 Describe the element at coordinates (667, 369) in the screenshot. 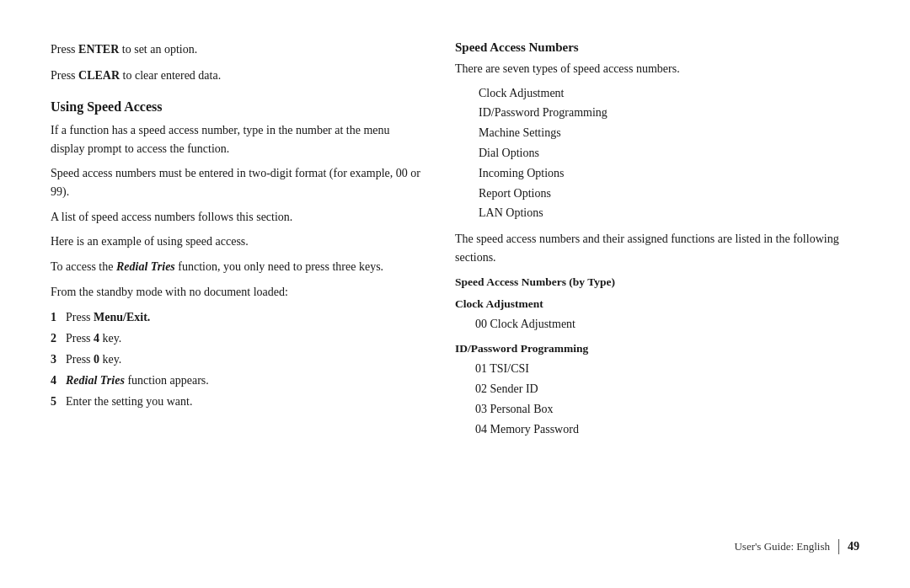

I see `id-item-1: 01 TSI/CSI` at that location.